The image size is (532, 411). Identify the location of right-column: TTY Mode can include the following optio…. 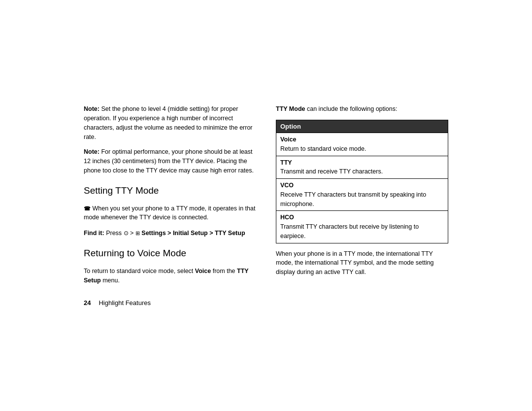
(362, 191).